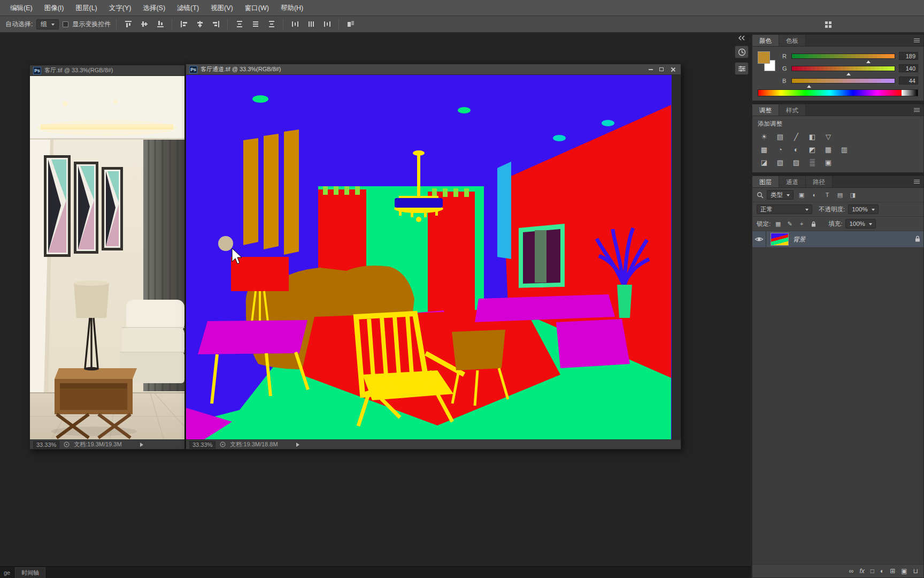  I want to click on posterize-icon: ▧, so click(780, 162).